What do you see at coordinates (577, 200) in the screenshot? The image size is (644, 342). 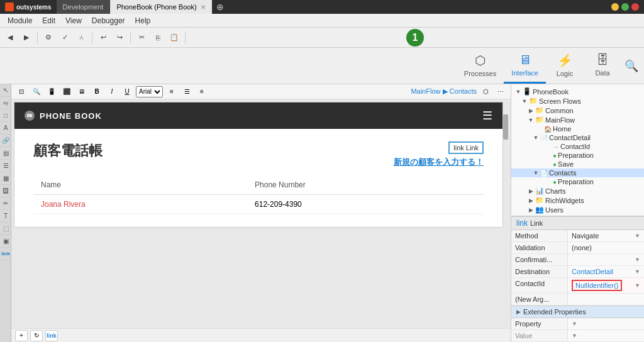 I see `tree-richwidgets: ▶ 📁 RichWidgets` at bounding box center [577, 200].